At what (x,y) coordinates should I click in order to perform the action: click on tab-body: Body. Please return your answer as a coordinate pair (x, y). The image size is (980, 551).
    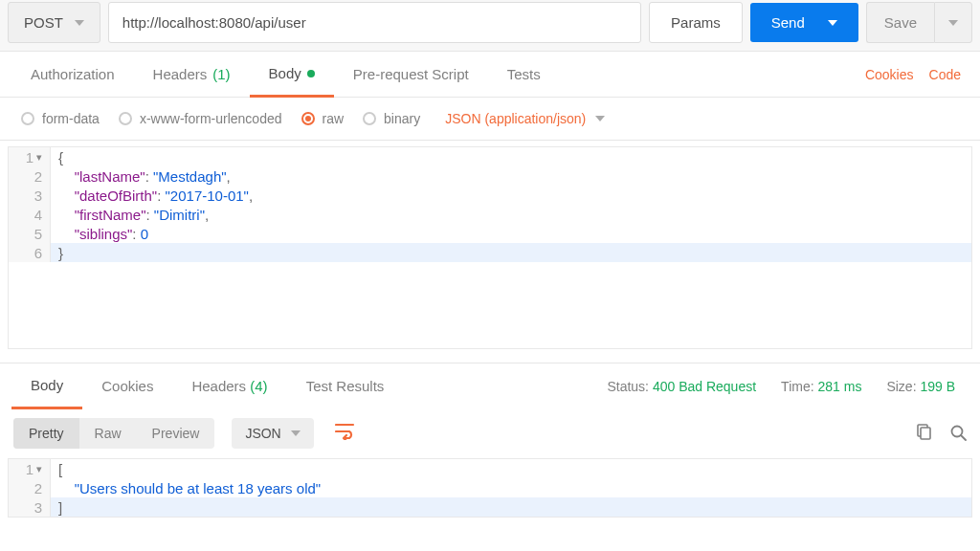
    Looking at the image, I should click on (292, 75).